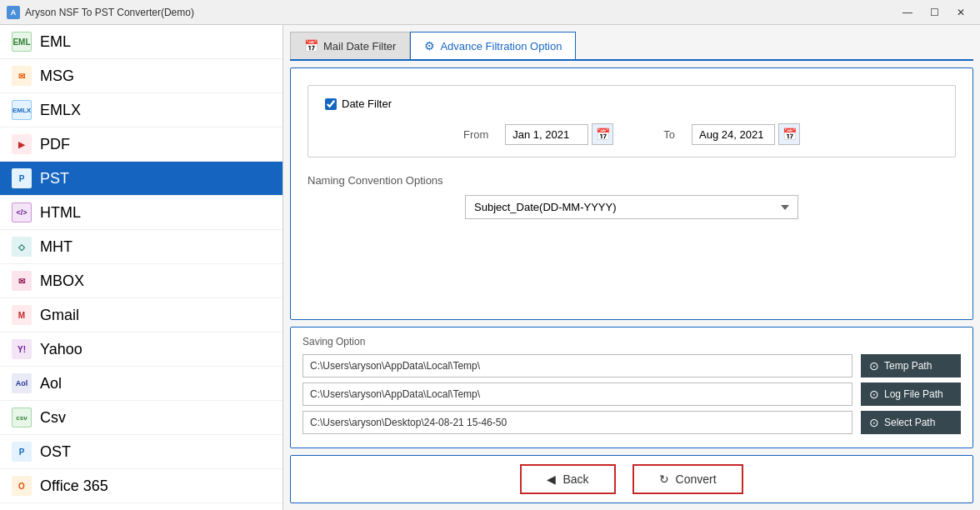  What do you see at coordinates (142, 213) in the screenshot?
I see `sidebar-item-html: </>HTML` at bounding box center [142, 213].